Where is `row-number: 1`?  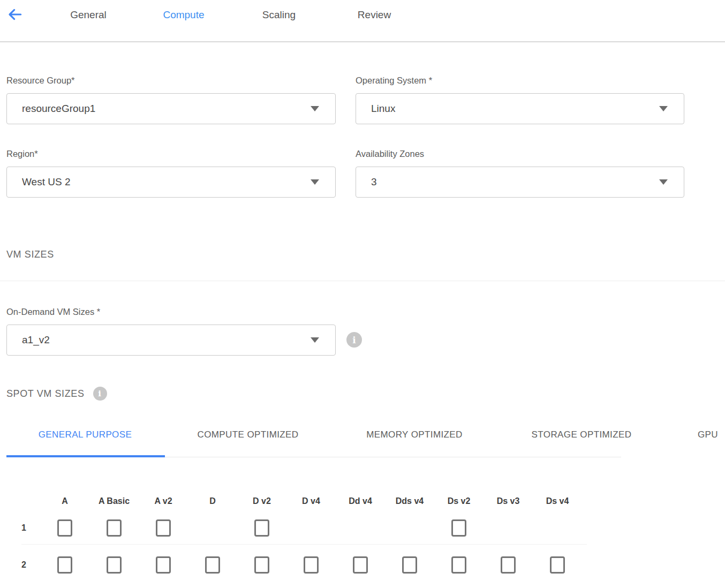
row-number: 1 is located at coordinates (24, 528).